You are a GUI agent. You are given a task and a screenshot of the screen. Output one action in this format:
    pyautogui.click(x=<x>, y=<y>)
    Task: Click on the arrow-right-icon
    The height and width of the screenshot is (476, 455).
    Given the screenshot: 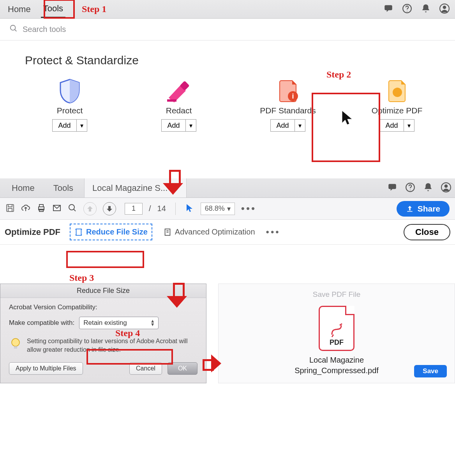 What is the action you would take?
    pyautogui.click(x=212, y=363)
    